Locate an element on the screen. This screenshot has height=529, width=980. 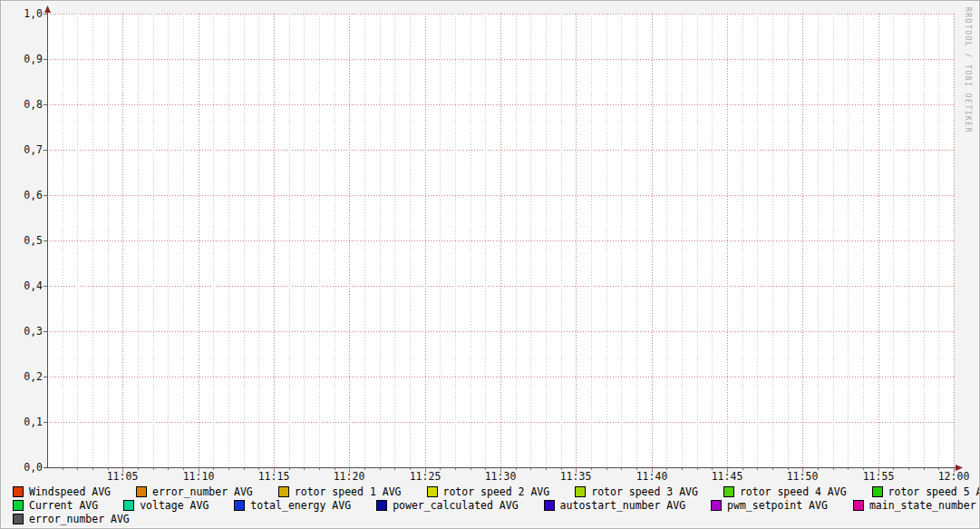
y-tick-label: 0,1 is located at coordinates (28, 423).